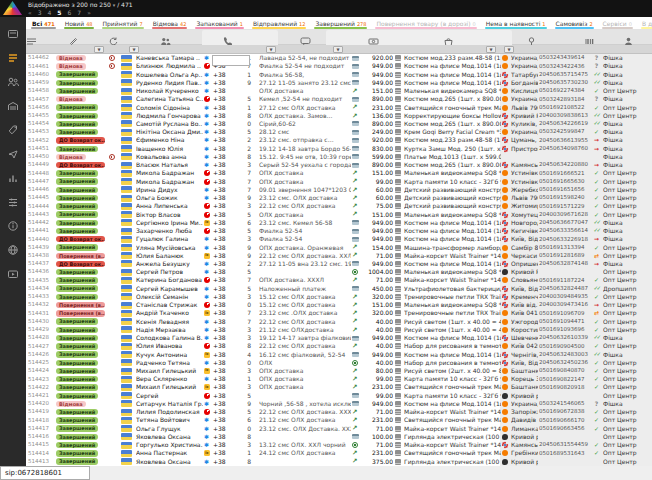 Image resolution: width=652 pixels, height=480 pixels. I want to click on order-row: 514428ЗавершенийСолодкова Галина В..✱+38…, so click(339, 338).